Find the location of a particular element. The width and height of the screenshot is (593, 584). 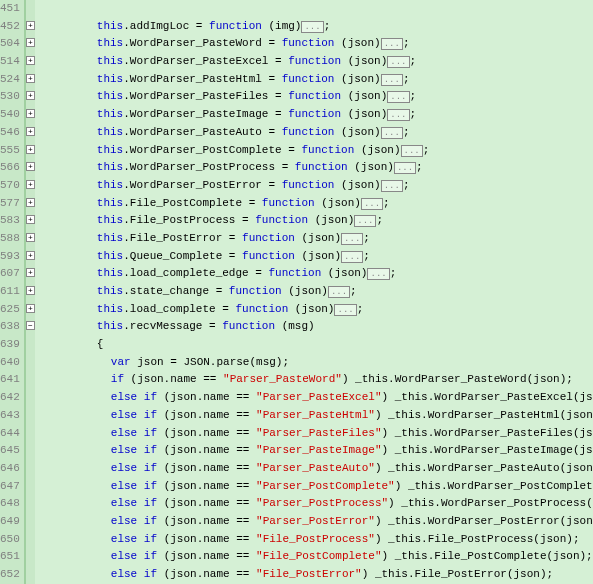

code-line: else if (json.name == "Parser_PostComple… is located at coordinates (317, 487).